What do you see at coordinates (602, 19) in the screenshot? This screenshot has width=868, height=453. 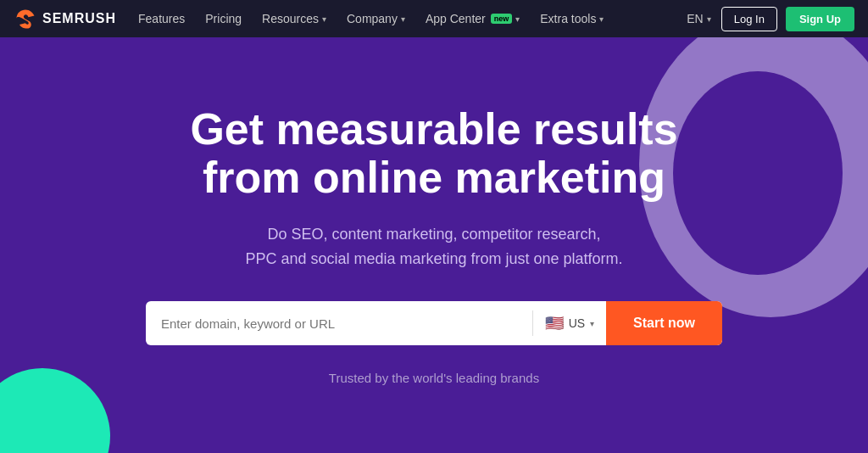 I see `extra-tools-chevron-icon: ▾` at bounding box center [602, 19].